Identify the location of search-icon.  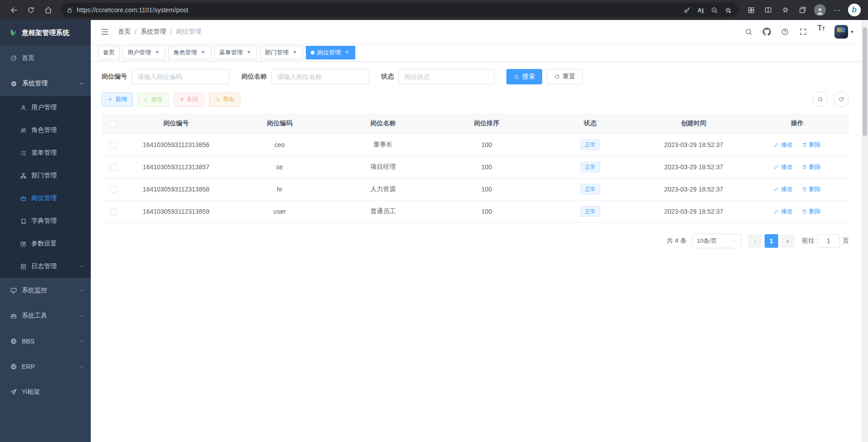
(749, 32).